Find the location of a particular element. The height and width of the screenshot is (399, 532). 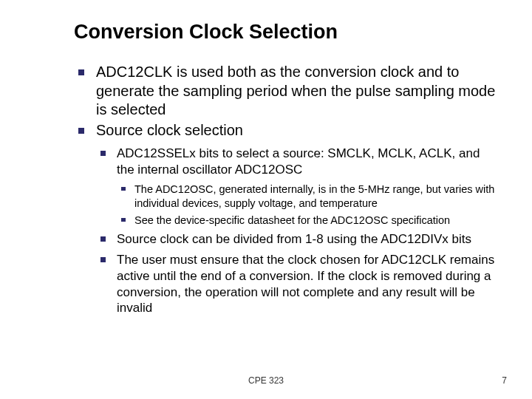

list-item: ADC12CLK is used both as the conversion … is located at coordinates (287, 92).